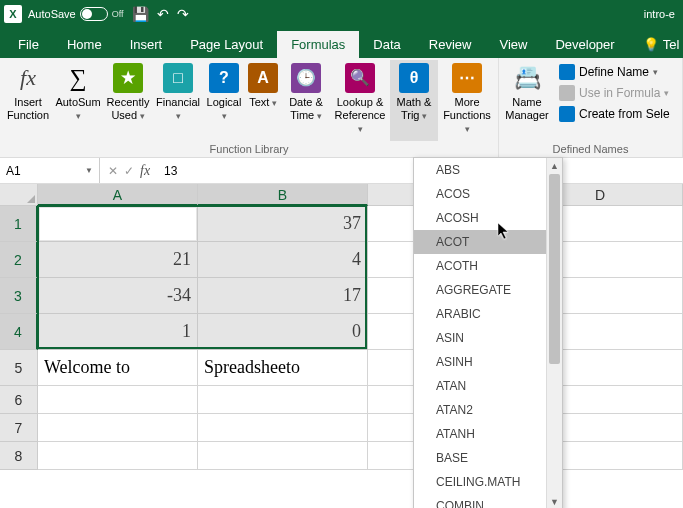 The height and width of the screenshot is (508, 683). I want to click on dropdown-item-arabic: ARABIC, so click(488, 314).